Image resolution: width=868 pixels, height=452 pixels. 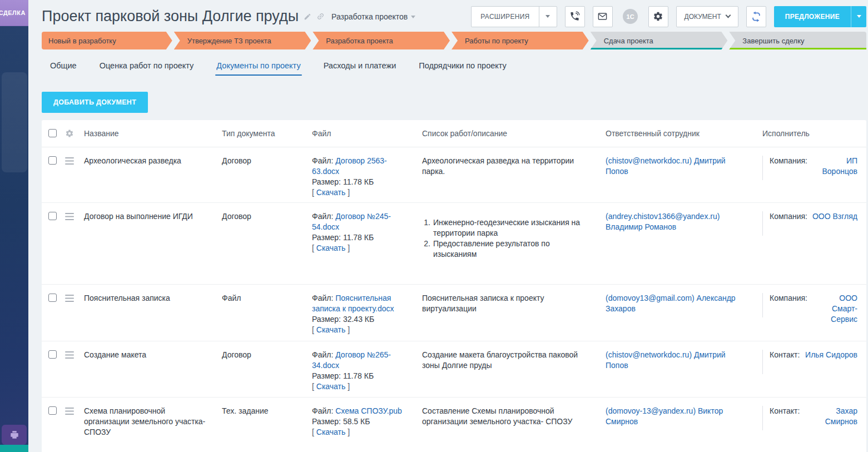 What do you see at coordinates (374, 17) in the screenshot?
I see `deal-category-dropdown: Разработка проектов` at bounding box center [374, 17].